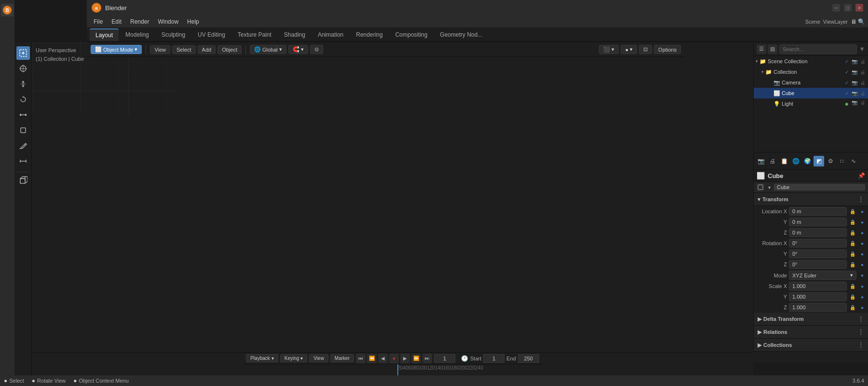 Image resolution: width=868 pixels, height=386 pixels. What do you see at coordinates (184, 50) in the screenshot?
I see `select-menu: Select` at bounding box center [184, 50].